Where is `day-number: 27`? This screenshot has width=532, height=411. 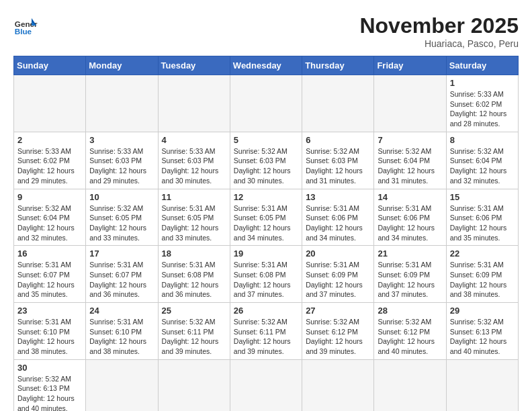 day-number: 27 is located at coordinates (338, 310).